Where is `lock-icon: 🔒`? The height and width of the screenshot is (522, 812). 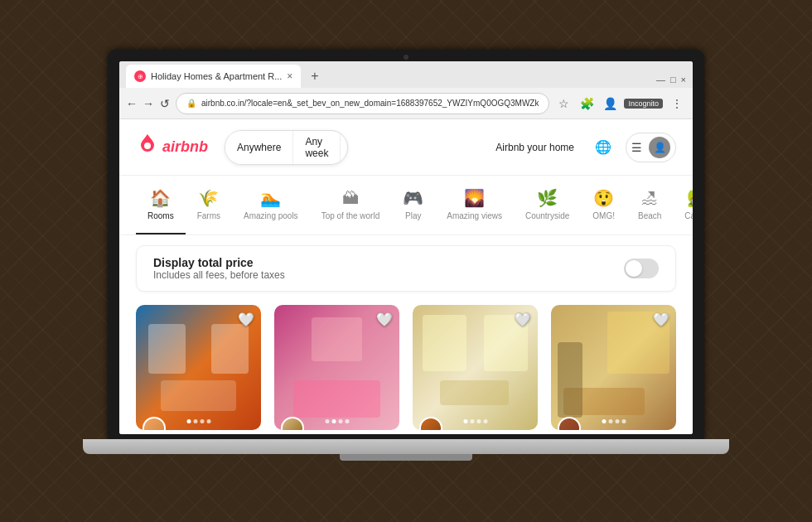
lock-icon: 🔒 is located at coordinates (191, 103).